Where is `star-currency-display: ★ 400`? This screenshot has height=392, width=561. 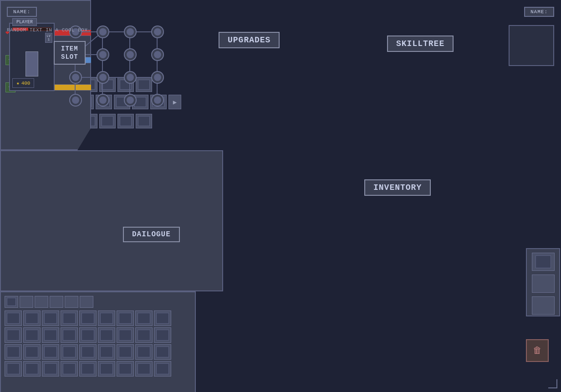 star-currency-display: ★ 400 is located at coordinates (23, 83).